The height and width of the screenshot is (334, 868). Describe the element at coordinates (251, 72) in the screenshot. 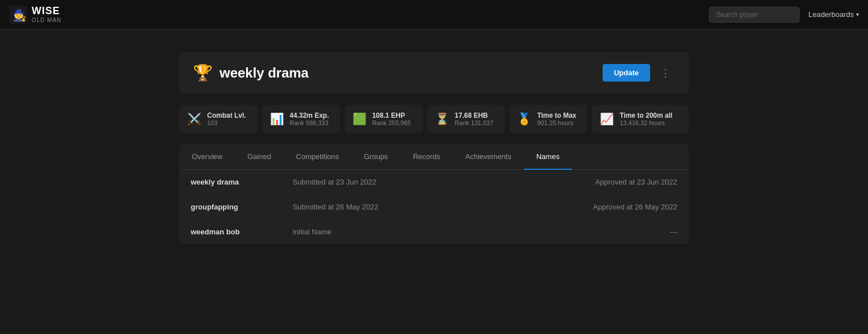

I see `player-title: 🏆 weekly drama` at that location.